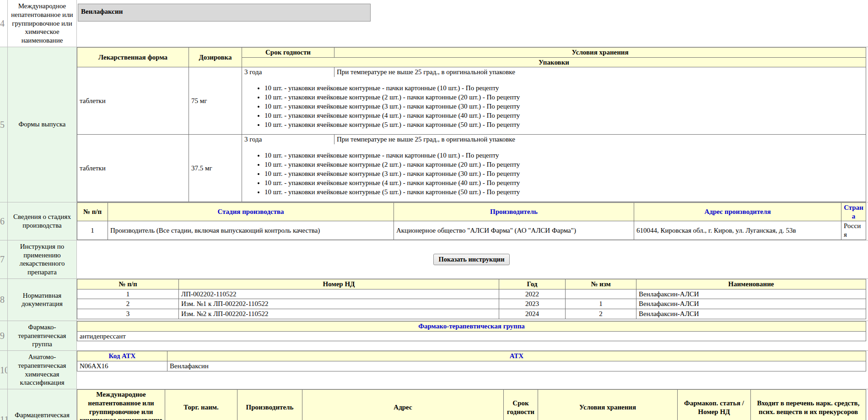 Image resolution: width=868 pixels, height=420 pixels. I want to click on doc-number-header: Номер НД, so click(339, 284).